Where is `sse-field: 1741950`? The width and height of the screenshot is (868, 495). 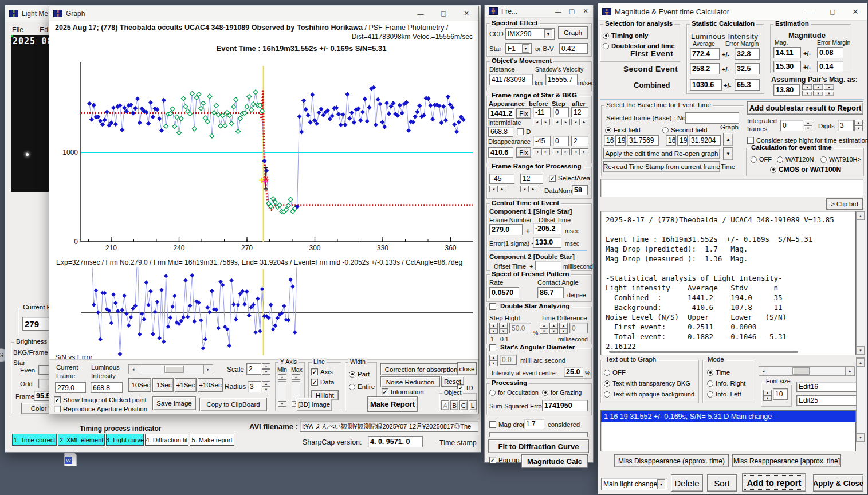
sse-field: 1741950 is located at coordinates (565, 406).